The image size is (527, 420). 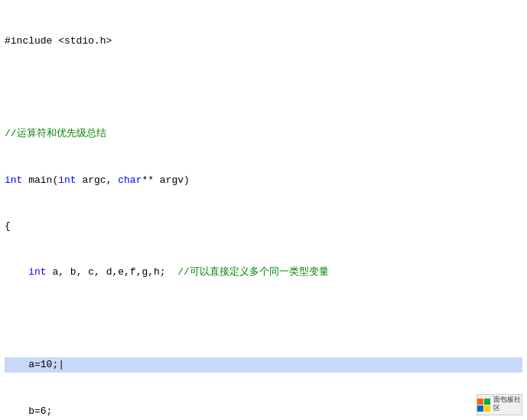 What do you see at coordinates (263, 134) in the screenshot?
I see `line-comment-1: //运算符和优先级总结` at bounding box center [263, 134].